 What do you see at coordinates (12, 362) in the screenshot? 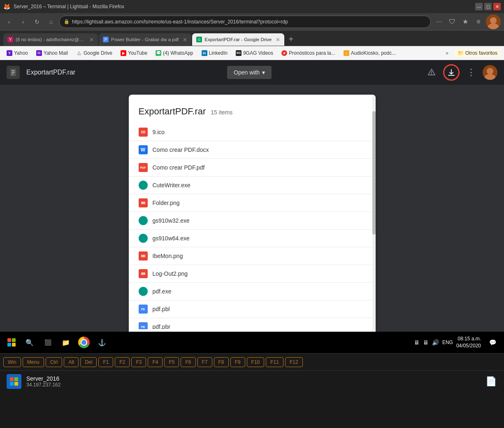
I see `key-win: Win` at bounding box center [12, 362].